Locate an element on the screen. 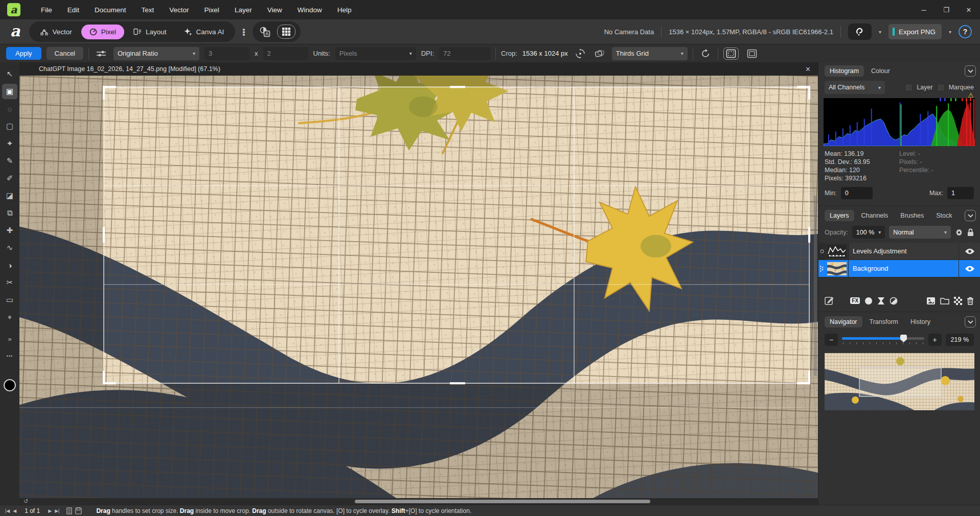 The width and height of the screenshot is (980, 516). clone-tool: ⧉ is located at coordinates (10, 213).